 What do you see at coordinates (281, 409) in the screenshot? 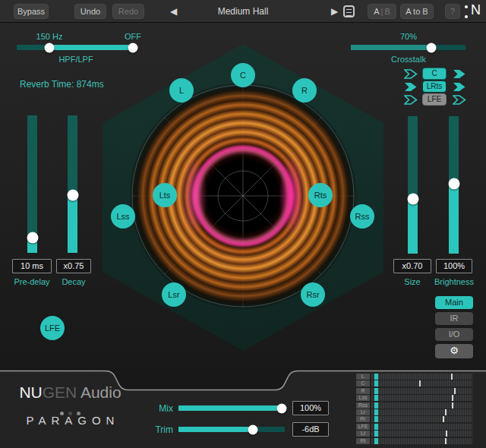
I see `mix-handle` at bounding box center [281, 409].